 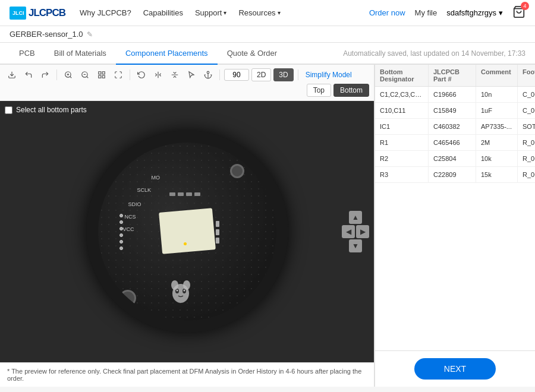 What do you see at coordinates (158, 75) in the screenshot?
I see `mirror-h-button` at bounding box center [158, 75].